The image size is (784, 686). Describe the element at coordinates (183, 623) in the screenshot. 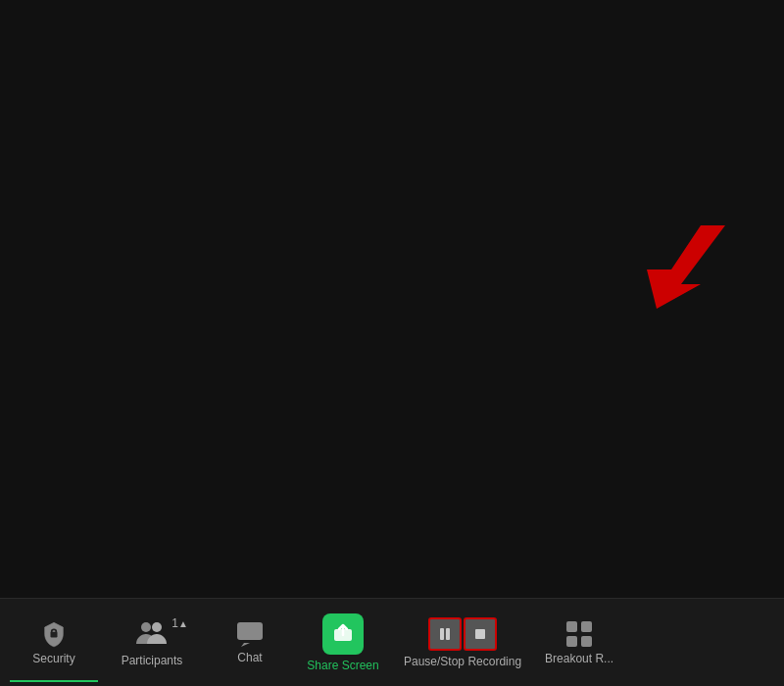

I see `participants-chevron: ▲` at that location.